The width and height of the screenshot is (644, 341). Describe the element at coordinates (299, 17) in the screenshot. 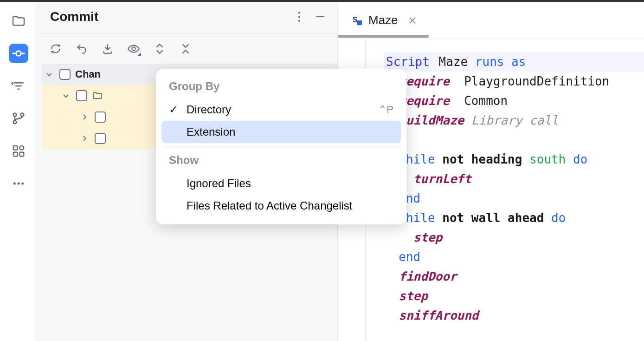

I see `panel-options-button` at that location.